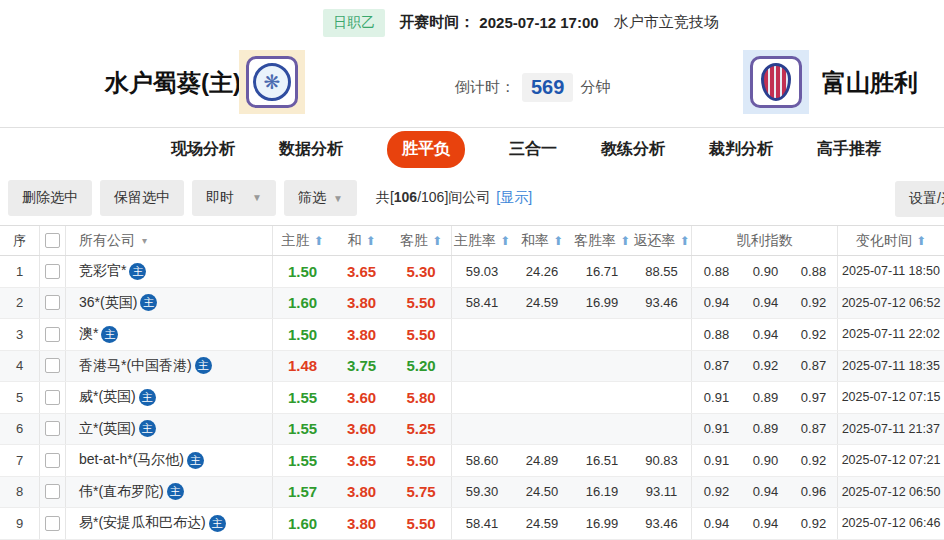 This screenshot has height=540, width=944. I want to click on company-cell: bet-at-h*(马尔他)主, so click(170, 460).